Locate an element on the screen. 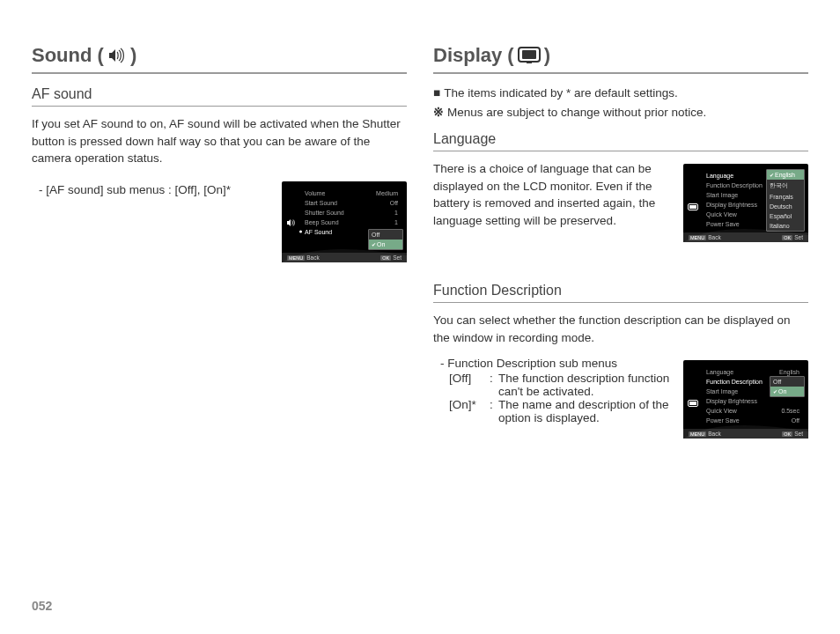 This screenshot has height=634, width=840. sound-title: Sound ( ) is located at coordinates (219, 59).